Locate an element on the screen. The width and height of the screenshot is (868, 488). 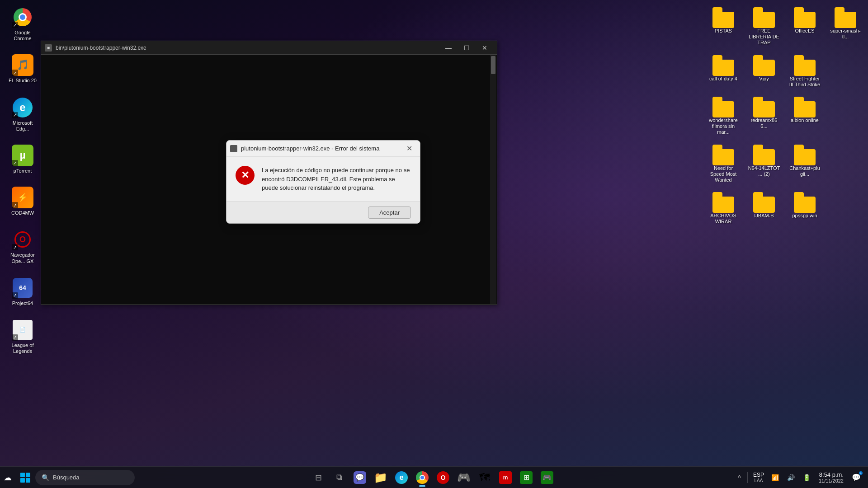
dialog-titlebar: ■ plutonium-bootstrapper-win32.exe - Err… is located at coordinates (323, 149).